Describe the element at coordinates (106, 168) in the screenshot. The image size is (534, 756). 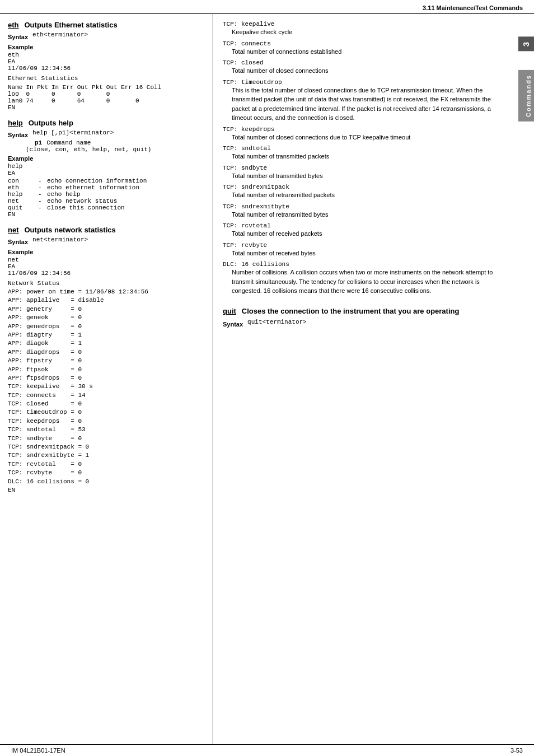
I see `help-section: help Outputs help Syntax help [,p1]<term…` at that location.